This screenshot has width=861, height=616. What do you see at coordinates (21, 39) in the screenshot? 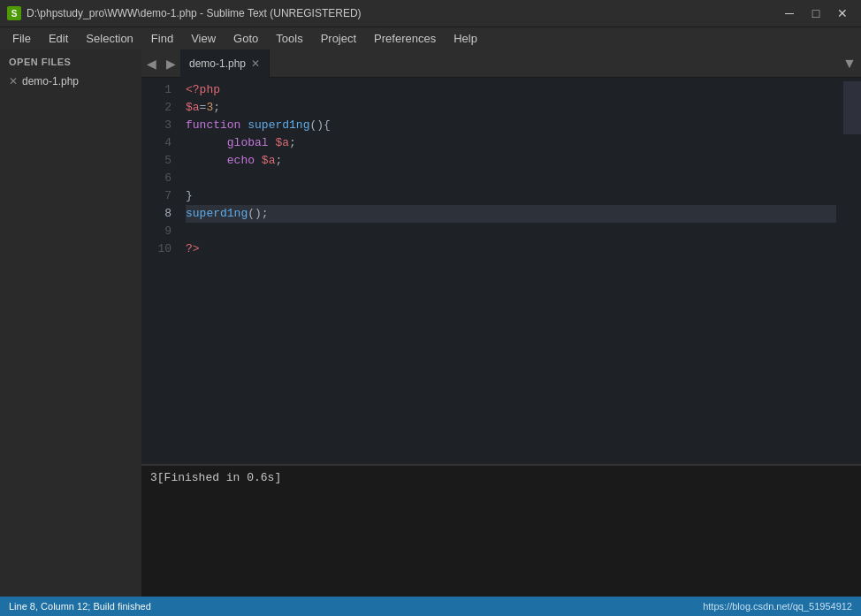
I see `menu-file: File` at bounding box center [21, 39].